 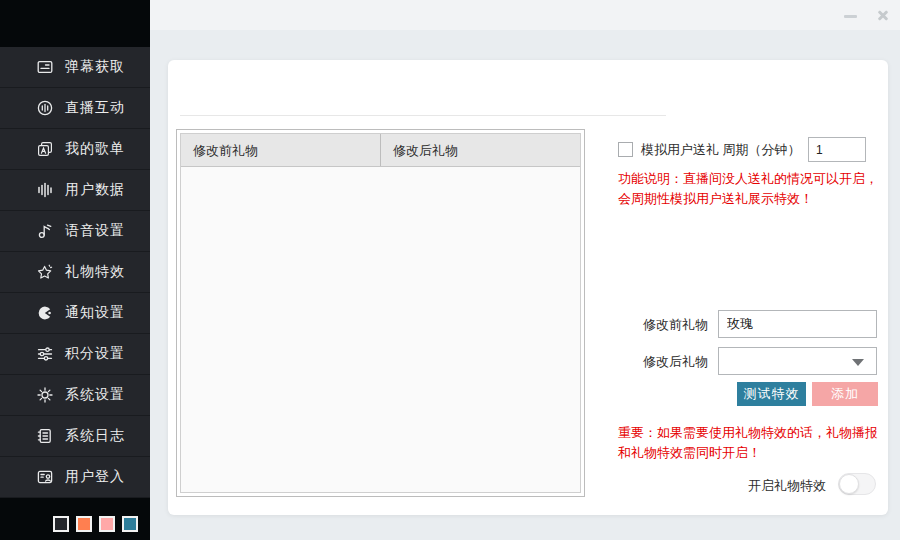 I want to click on title-divider, so click(x=423, y=116).